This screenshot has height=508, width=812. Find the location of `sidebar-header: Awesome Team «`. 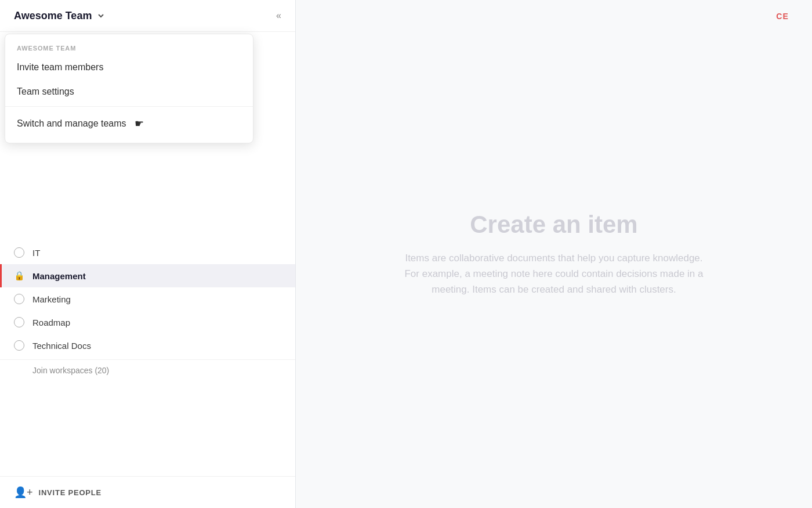

sidebar-header: Awesome Team « is located at coordinates (147, 16).